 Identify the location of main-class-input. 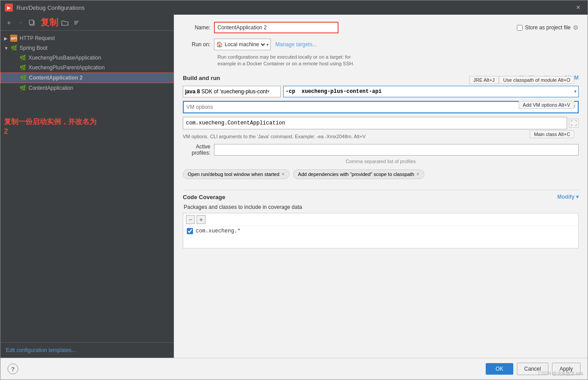
(375, 123).